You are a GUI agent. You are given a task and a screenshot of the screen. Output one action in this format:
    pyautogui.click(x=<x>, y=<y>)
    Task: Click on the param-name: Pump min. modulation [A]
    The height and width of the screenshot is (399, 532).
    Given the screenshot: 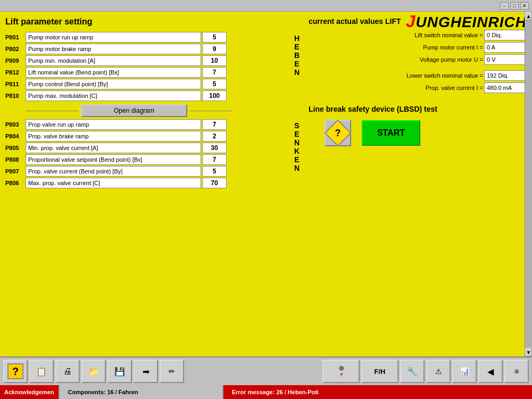 What is the action you would take?
    pyautogui.click(x=113, y=61)
    